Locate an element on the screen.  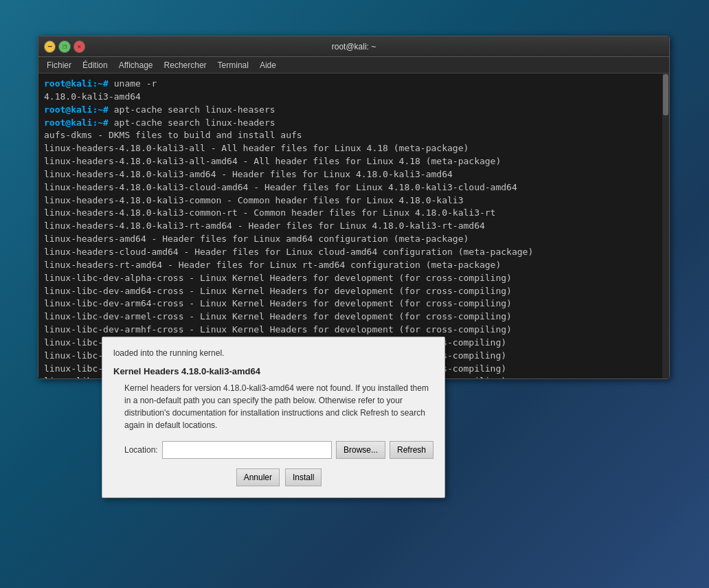
terminal-line: linux-headers-4.18.0-kali3-all-amd64 - A… is located at coordinates (354, 162).